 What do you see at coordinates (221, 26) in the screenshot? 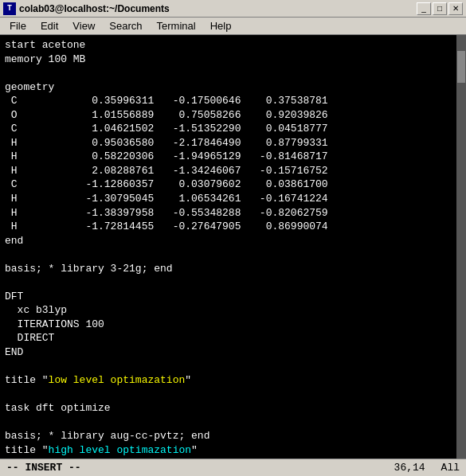
I see `menu-help: Help` at bounding box center [221, 26].